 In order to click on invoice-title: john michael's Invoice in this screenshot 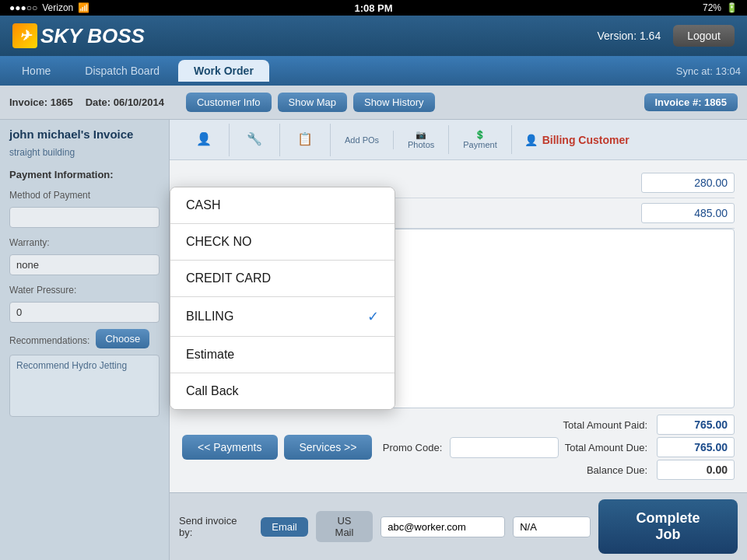, I will do `click(84, 134)`.